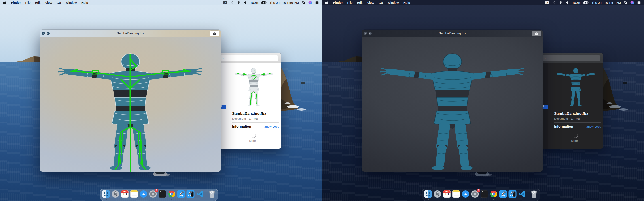  Describe the element at coordinates (255, 119) in the screenshot. I see `file-info: Document - 3.7 MB` at that location.